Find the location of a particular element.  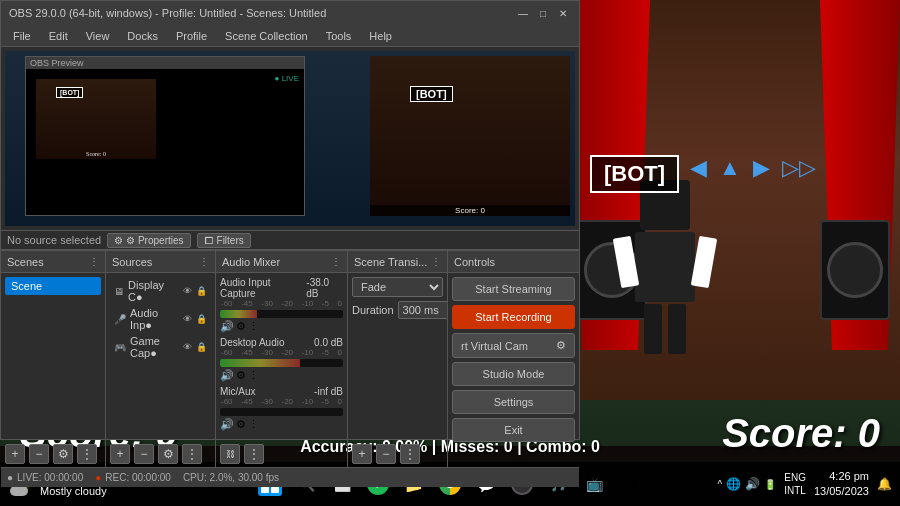

maximize-button: □ is located at coordinates (543, 13).